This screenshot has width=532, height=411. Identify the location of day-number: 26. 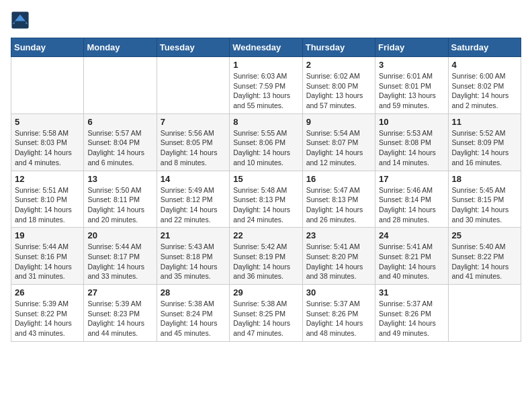
(47, 293).